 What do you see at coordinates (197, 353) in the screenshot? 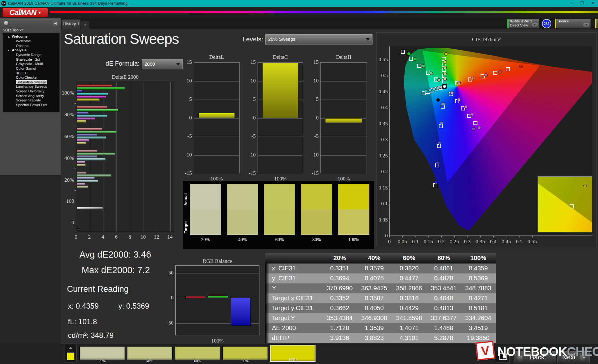
I see `pattern-tile-60%` at bounding box center [197, 353].